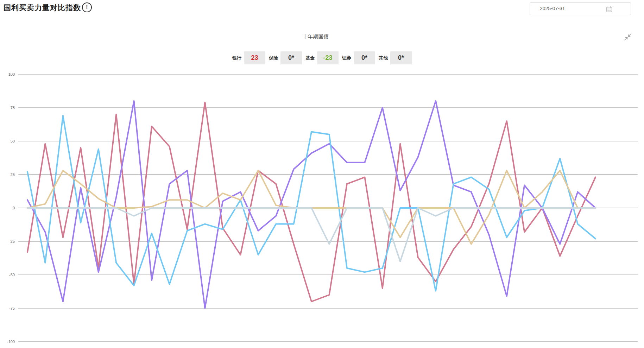 The width and height of the screenshot is (644, 348). I want to click on y-axis-label: -50, so click(12, 275).